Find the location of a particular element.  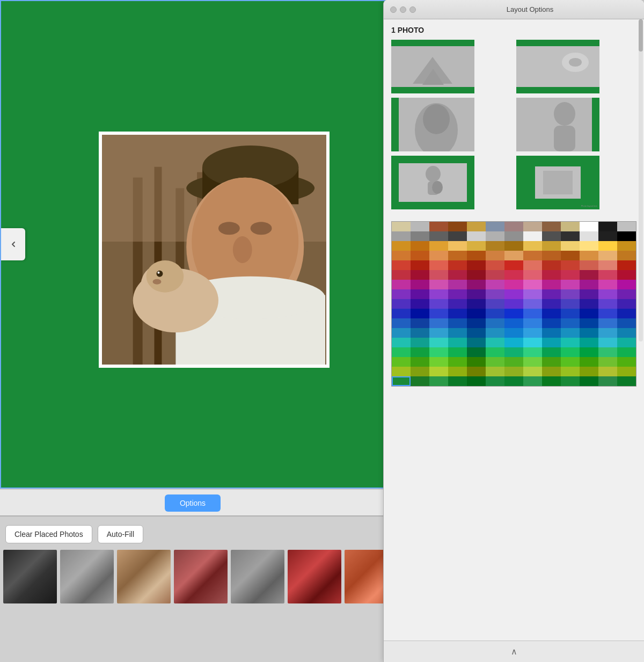

maximize-button is located at coordinates (413, 10).